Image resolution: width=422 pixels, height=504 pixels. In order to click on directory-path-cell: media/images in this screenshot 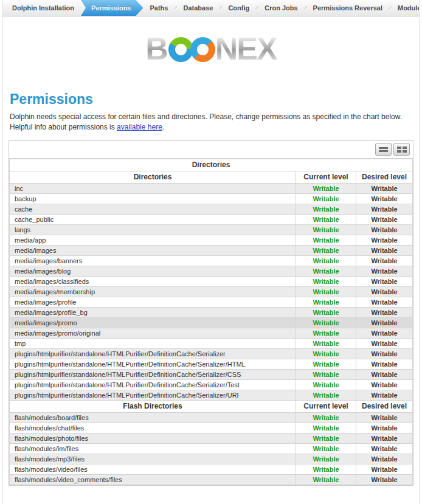, I will do `click(153, 250)`.